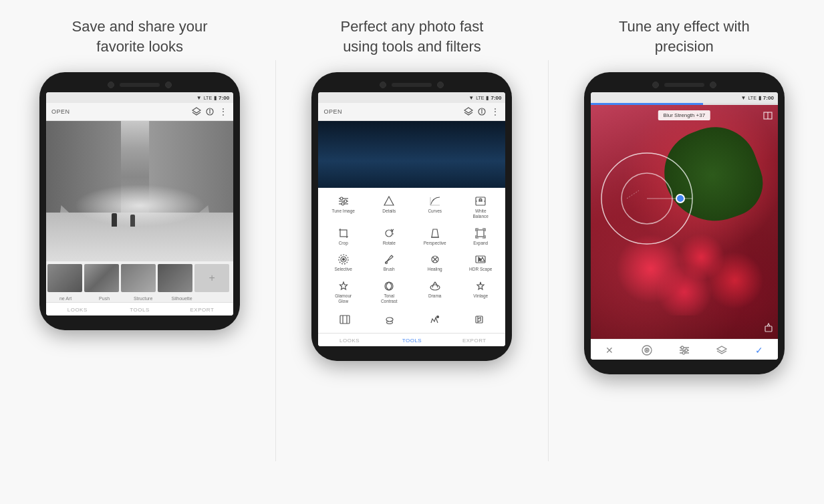 The image size is (824, 504). What do you see at coordinates (344, 207) in the screenshot?
I see `tool-tune-image: Tune Image` at bounding box center [344, 207].